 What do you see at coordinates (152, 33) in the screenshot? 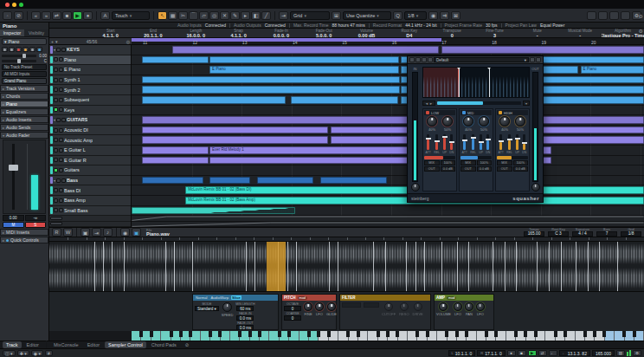
I see `infoline-field-end: End20.1.1. 0` at bounding box center [152, 33].